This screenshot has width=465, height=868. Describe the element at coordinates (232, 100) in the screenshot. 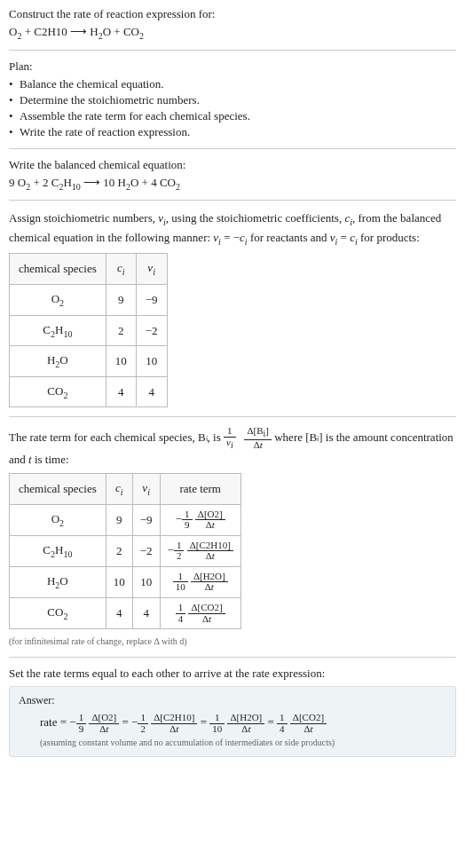

I see `plan-item: •Determine the stoichiometric numbers.` at that location.